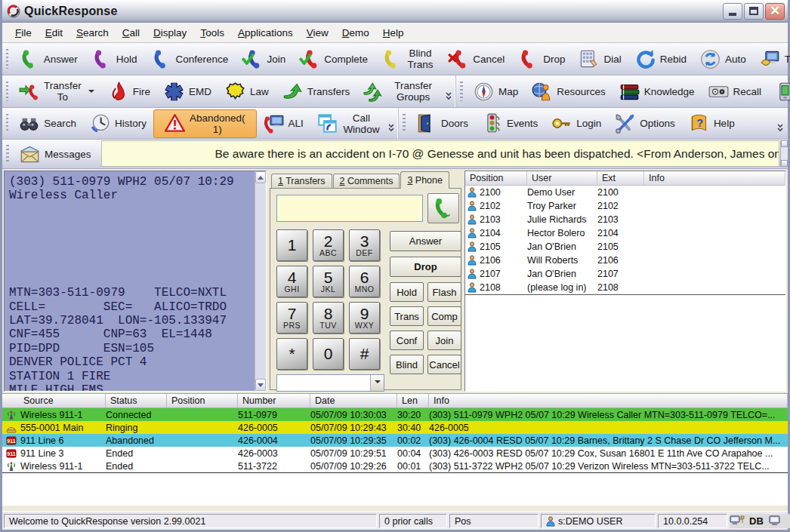 Image resolution: width=790 pixels, height=532 pixels. I want to click on banner-scrollbar, so click(784, 154).